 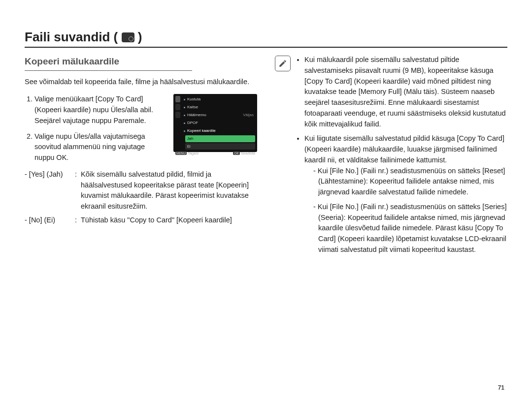 I want to click on steps-list: Valige menüükaart [Copy To Card] (Kopeer…, so click(x=96, y=129).